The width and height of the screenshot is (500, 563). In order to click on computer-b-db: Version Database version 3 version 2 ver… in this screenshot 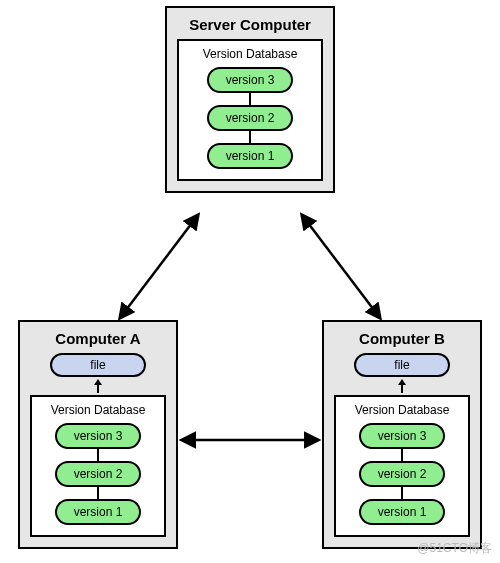, I will do `click(402, 466)`.